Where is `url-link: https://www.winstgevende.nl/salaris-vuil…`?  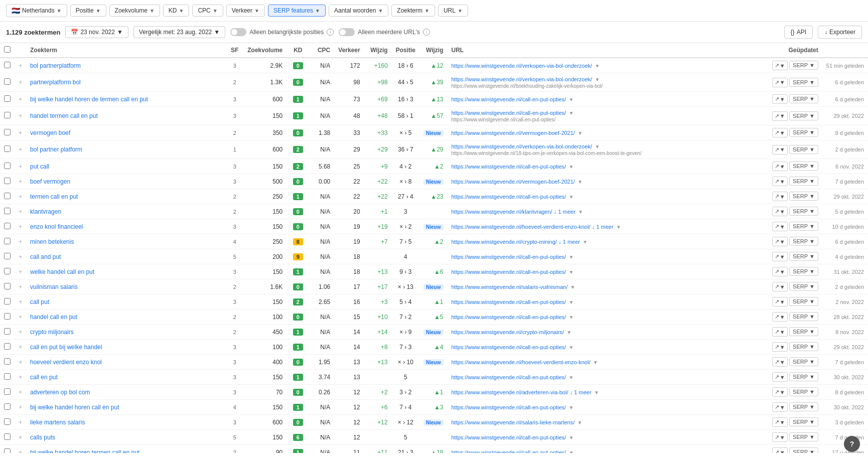
url-link: https://www.winstgevende.nl/salaris-vuil… is located at coordinates (510, 287).